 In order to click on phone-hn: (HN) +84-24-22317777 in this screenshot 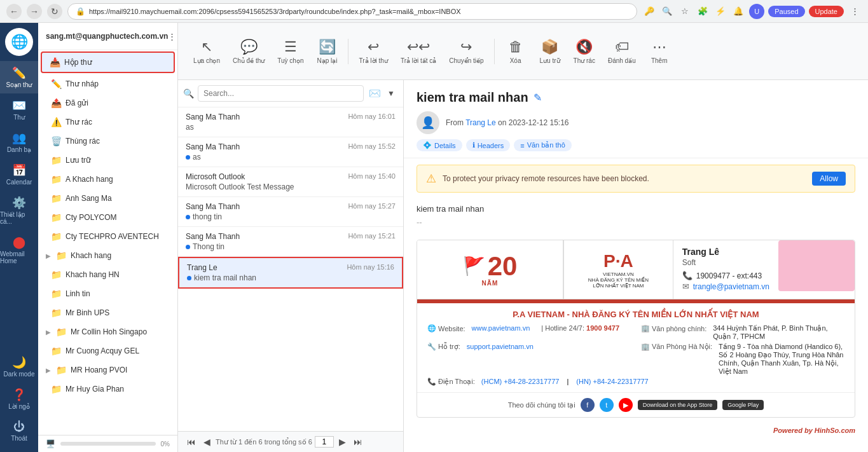, I will do `click(612, 381)`.